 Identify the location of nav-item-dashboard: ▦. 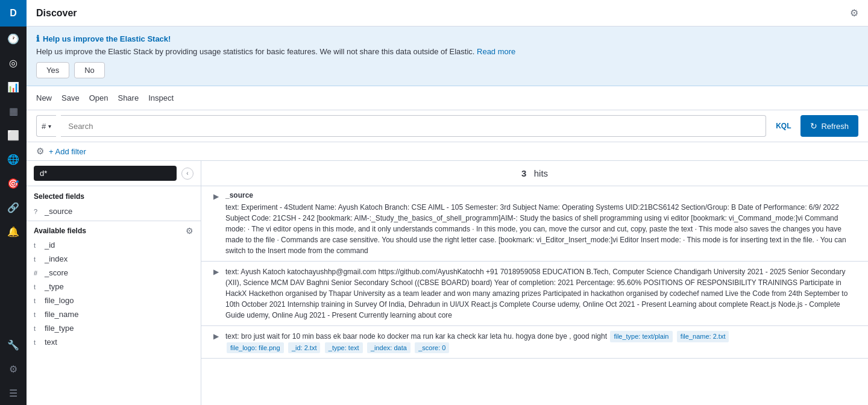
(13, 111).